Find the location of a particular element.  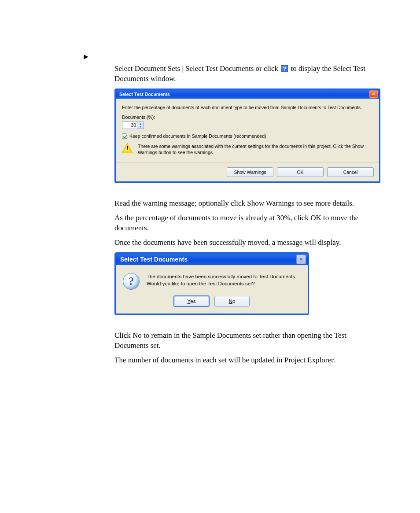

question-icon: ? is located at coordinates (131, 281).